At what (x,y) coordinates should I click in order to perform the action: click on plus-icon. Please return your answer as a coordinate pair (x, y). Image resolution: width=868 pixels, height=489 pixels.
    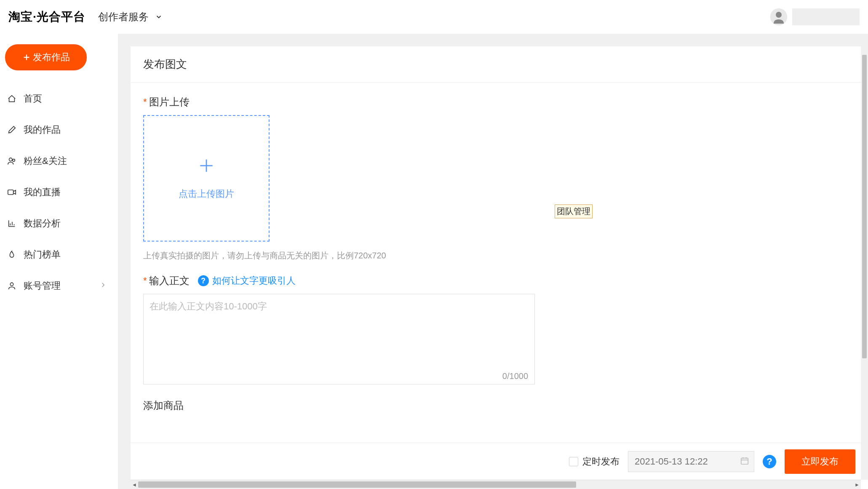
    Looking at the image, I should click on (27, 57).